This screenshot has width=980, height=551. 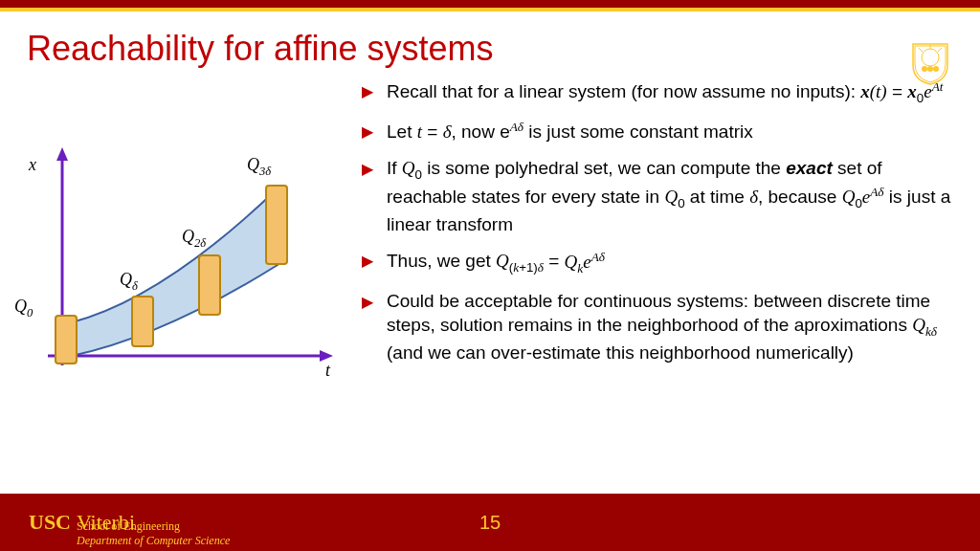 What do you see at coordinates (153, 534) in the screenshot?
I see `footer-subtext: School of Engineering Department of Comp…` at bounding box center [153, 534].